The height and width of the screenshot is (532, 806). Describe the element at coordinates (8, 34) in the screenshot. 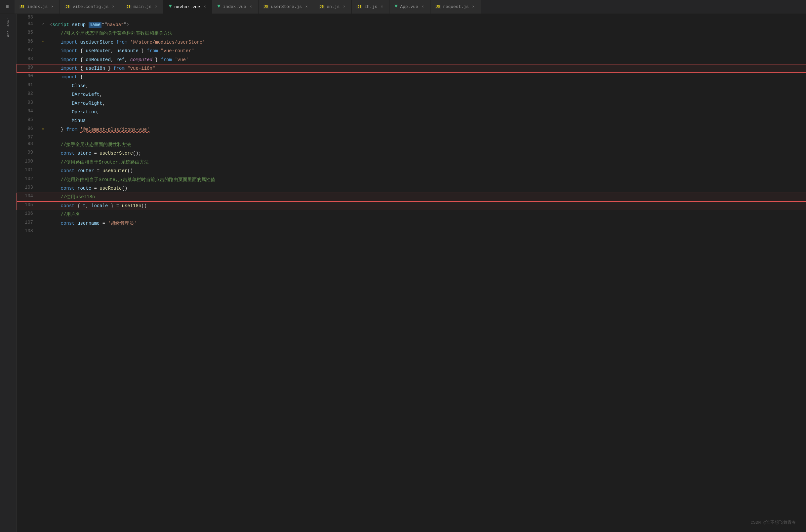

I see `sidebar-label-vue2: vue` at that location.